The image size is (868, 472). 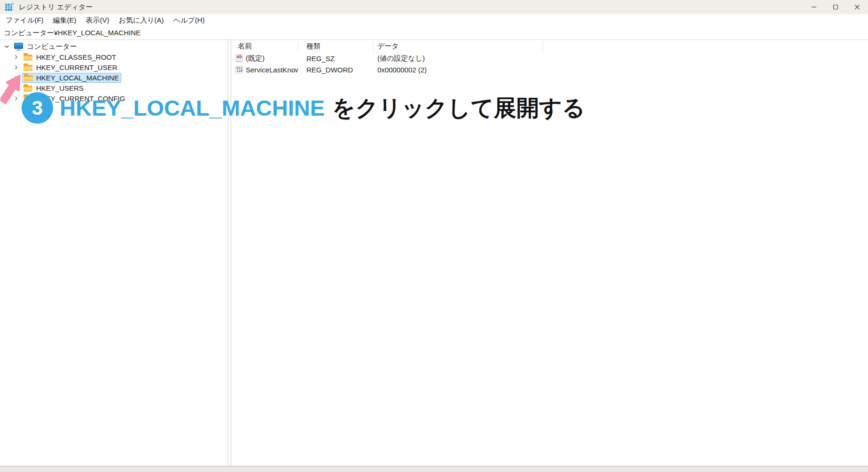 I want to click on tree-item-hkey-local-machine: HKEY_LOCAL_MACHINE, so click(x=114, y=78).